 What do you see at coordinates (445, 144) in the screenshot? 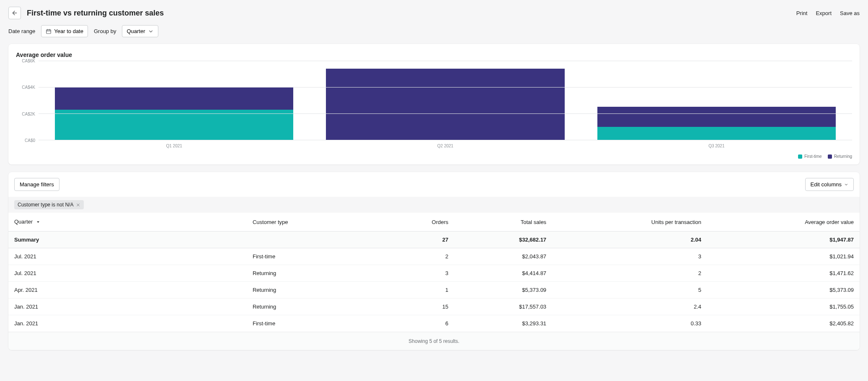
I see `chart-x-axis: Q1 2021Q2 2021Q3 2021` at bounding box center [445, 144].